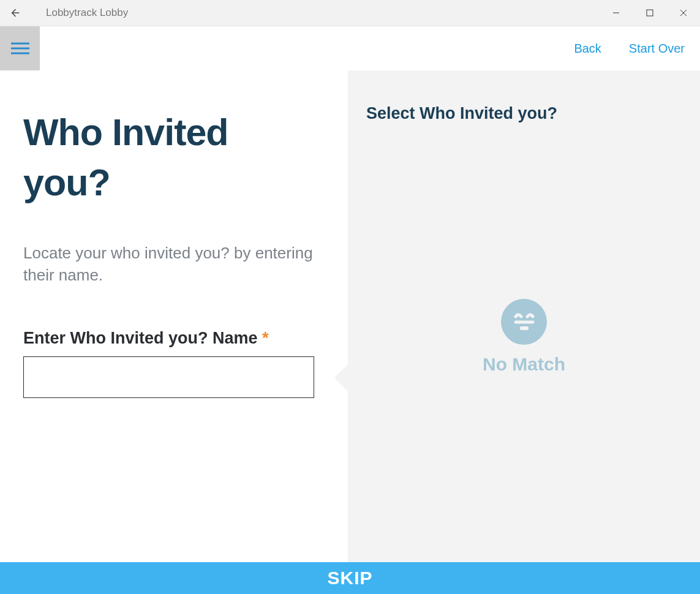  Describe the element at coordinates (350, 48) in the screenshot. I see `app-header: Back Start Over` at that location.